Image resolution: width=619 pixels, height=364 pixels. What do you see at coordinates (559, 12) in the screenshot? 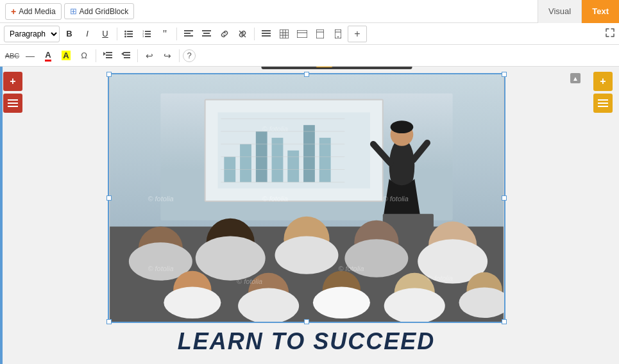
I see `tab-visual: Visual` at bounding box center [559, 12].